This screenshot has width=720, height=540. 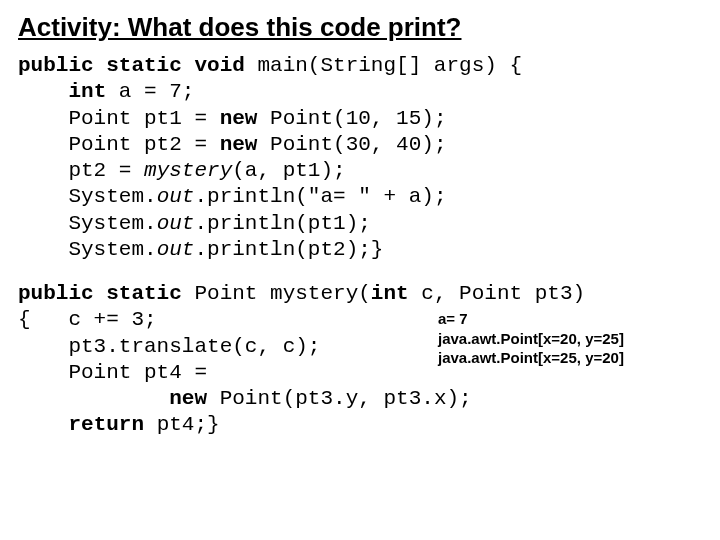 I want to click on l2b: a = 7;, so click(x=150, y=92).